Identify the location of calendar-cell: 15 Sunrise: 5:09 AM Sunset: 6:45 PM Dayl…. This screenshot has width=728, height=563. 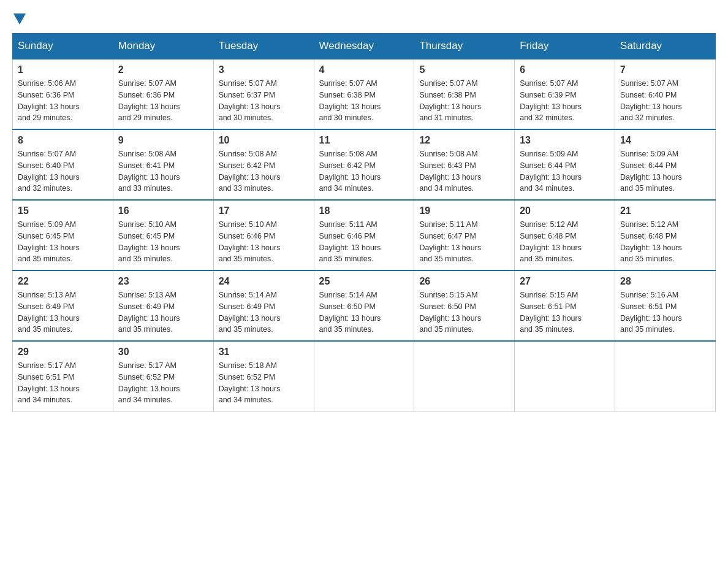
(63, 236).